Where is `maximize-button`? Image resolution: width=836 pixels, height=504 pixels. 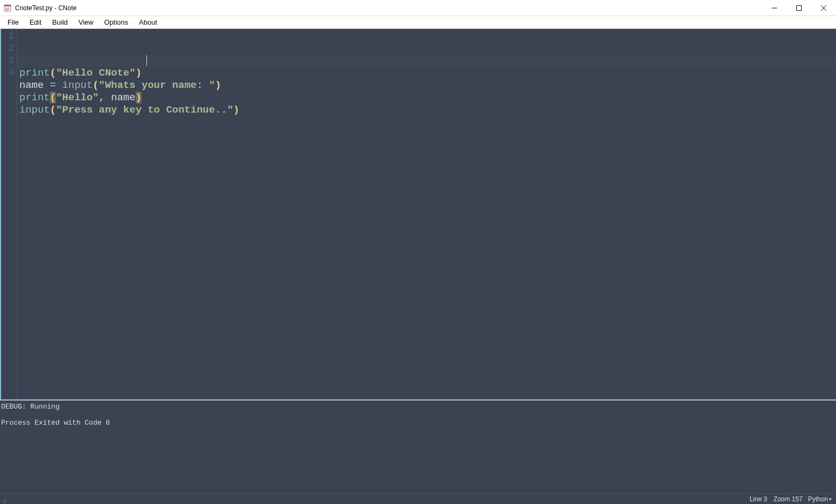
maximize-button is located at coordinates (799, 8).